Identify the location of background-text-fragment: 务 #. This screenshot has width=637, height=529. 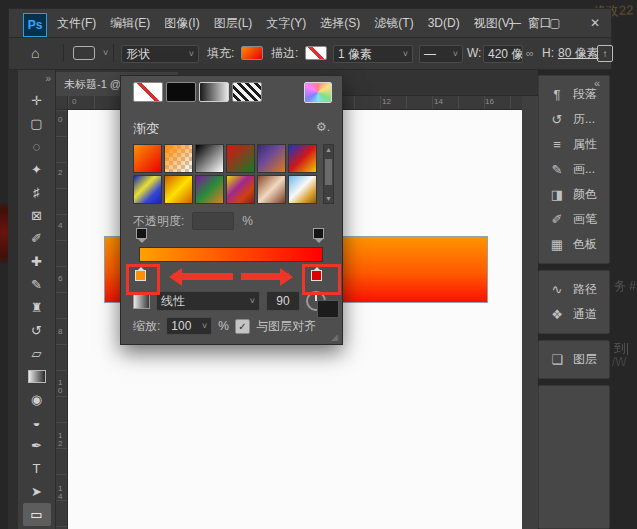
(625, 286).